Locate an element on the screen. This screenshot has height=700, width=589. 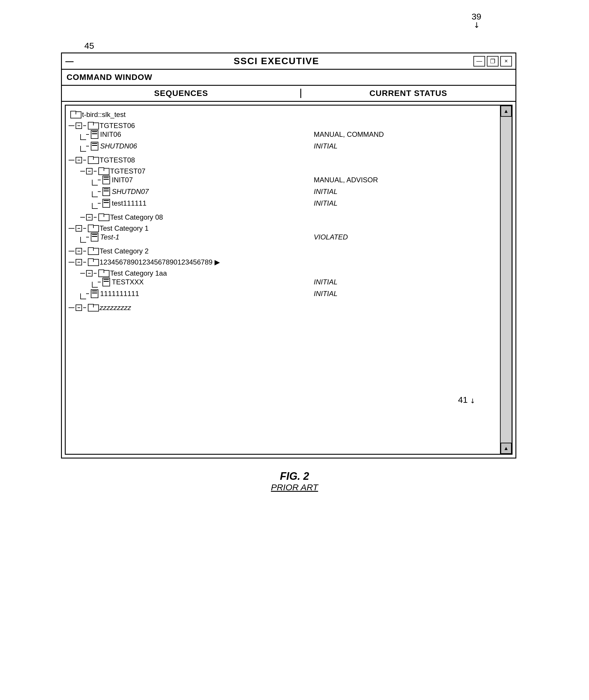
tree-row: INIT06 MANUAL, COMMAND is located at coordinates (283, 137).